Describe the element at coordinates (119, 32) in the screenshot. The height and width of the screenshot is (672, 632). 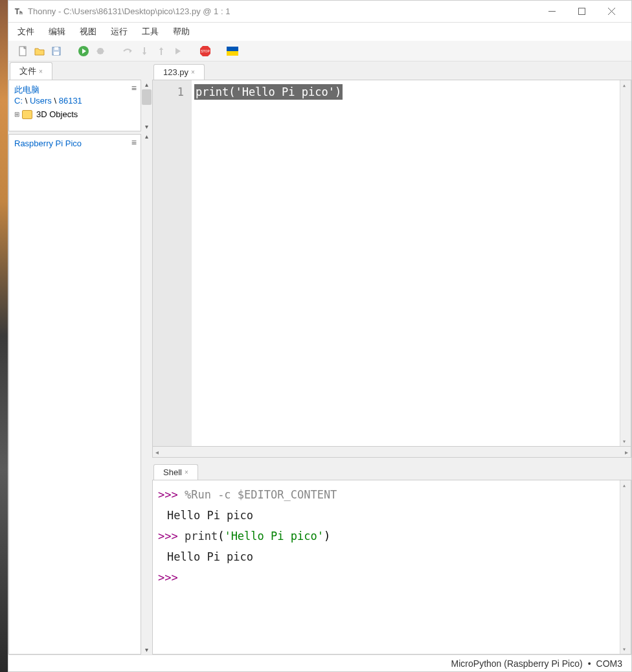
I see `menu-run: 运行` at that location.